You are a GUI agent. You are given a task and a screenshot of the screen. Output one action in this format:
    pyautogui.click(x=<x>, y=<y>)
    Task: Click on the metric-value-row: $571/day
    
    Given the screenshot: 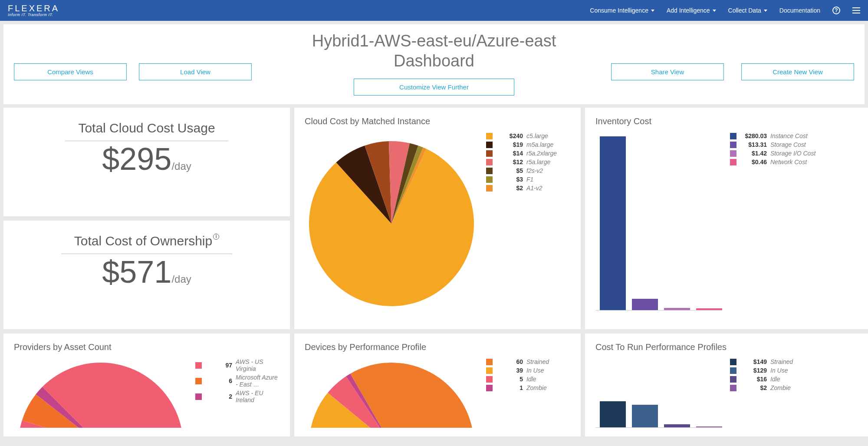 What is the action you would take?
    pyautogui.click(x=147, y=272)
    